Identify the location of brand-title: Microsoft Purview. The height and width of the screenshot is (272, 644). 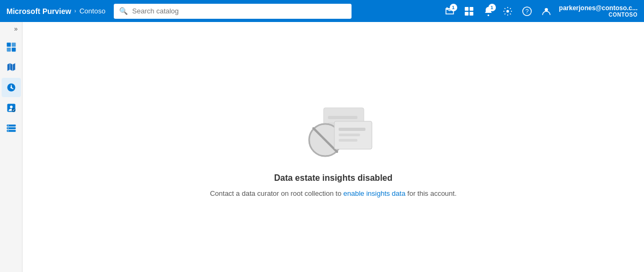
(39, 11).